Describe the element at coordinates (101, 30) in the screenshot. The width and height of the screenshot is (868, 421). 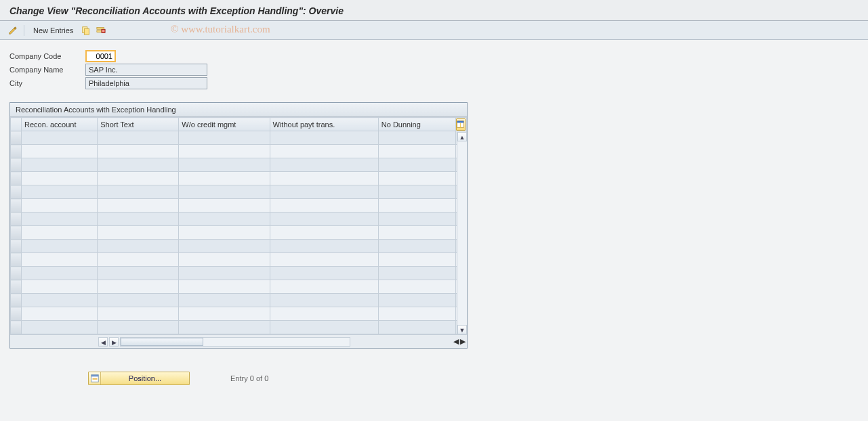
I see `delete-button` at that location.